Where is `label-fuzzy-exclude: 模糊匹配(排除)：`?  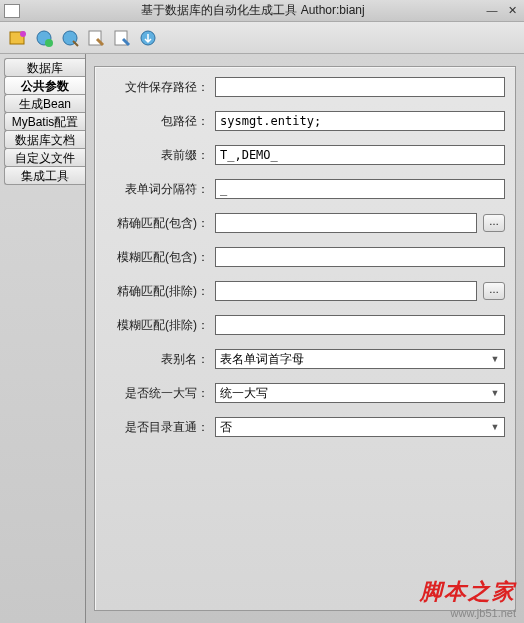
label-fuzzy-exclude: 模糊匹配(排除)： is located at coordinates (160, 326).